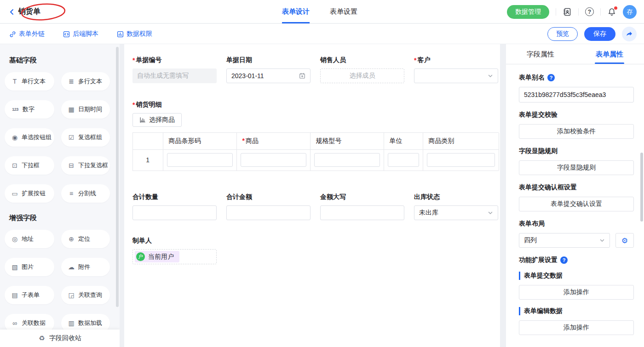 This screenshot has height=347, width=644. What do you see at coordinates (567, 12) in the screenshot?
I see `address-book-icon` at bounding box center [567, 12].